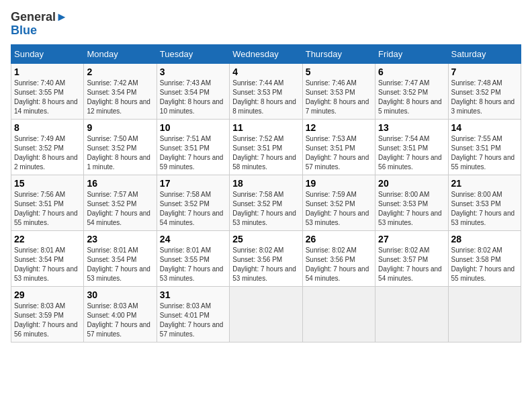 Image resolution: width=532 pixels, height=411 pixels. What do you see at coordinates (266, 146) in the screenshot?
I see `calendar-cell: 11 Sunrise: 7:52 AMSunset: 3:51 PMDaylig…` at bounding box center [266, 146].